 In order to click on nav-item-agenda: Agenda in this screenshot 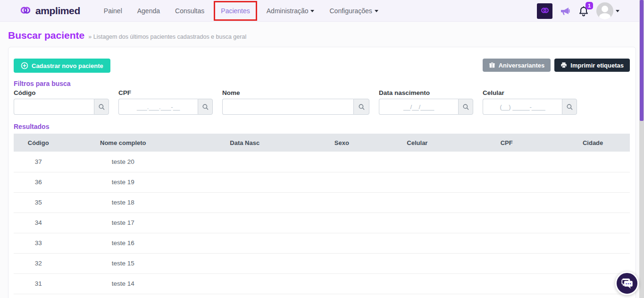, I will do `click(149, 11)`.